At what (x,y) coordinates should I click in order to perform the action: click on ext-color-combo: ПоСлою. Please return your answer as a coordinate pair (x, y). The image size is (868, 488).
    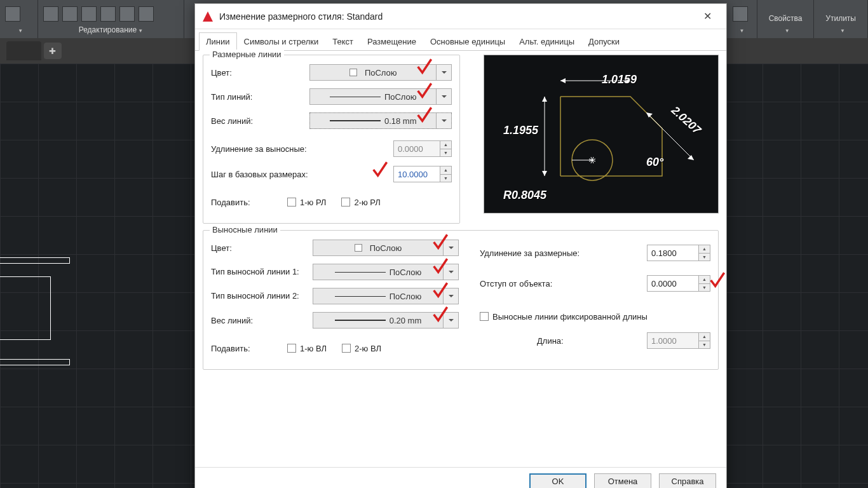
    Looking at the image, I should click on (386, 248).